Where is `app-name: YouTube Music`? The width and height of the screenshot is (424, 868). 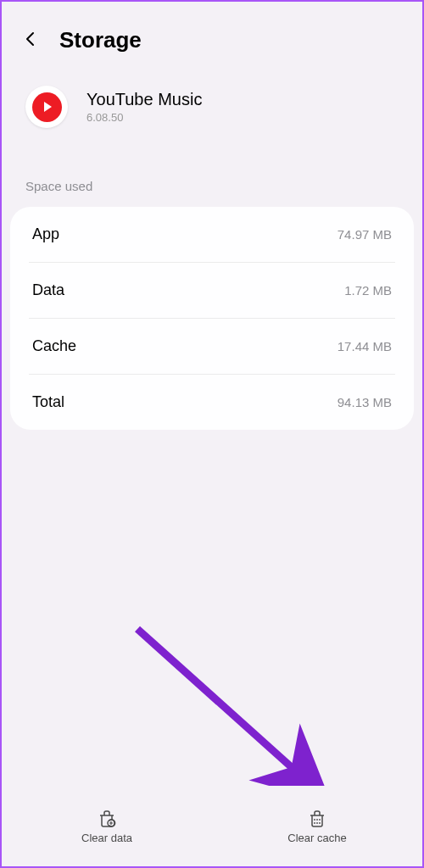
app-name: YouTube Music is located at coordinates (144, 100).